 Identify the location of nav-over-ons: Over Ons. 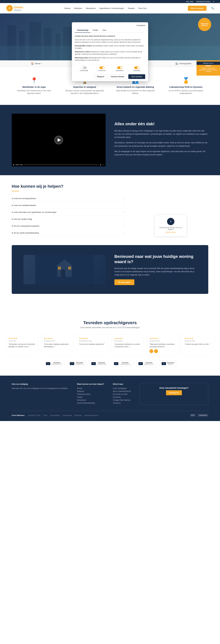
(142, 8).